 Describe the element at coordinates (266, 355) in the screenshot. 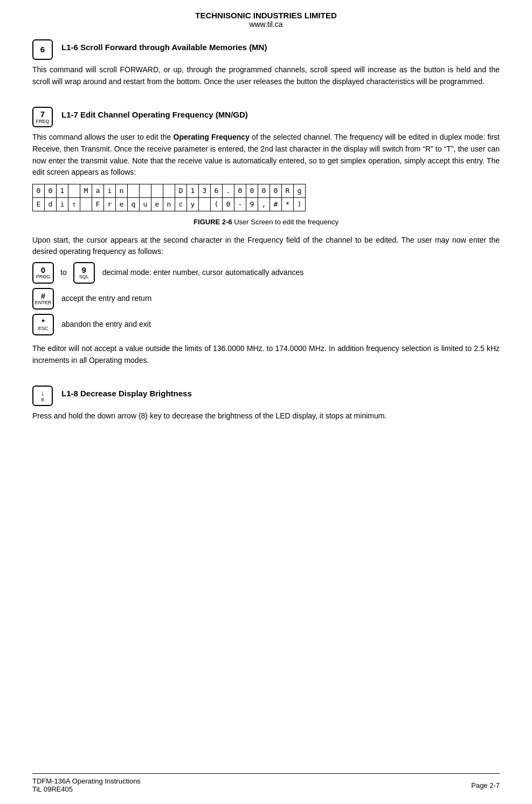

I see `section-l1-7-footer: The editor will not accept a value outsi…` at that location.